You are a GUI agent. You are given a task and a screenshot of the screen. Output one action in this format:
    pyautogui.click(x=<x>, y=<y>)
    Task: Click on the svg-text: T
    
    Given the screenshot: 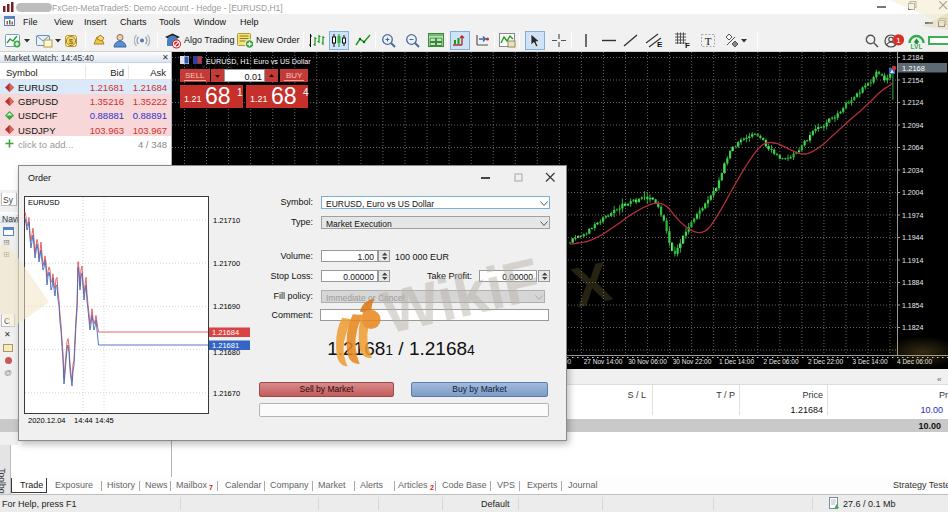 What is the action you would take?
    pyautogui.click(x=708, y=41)
    